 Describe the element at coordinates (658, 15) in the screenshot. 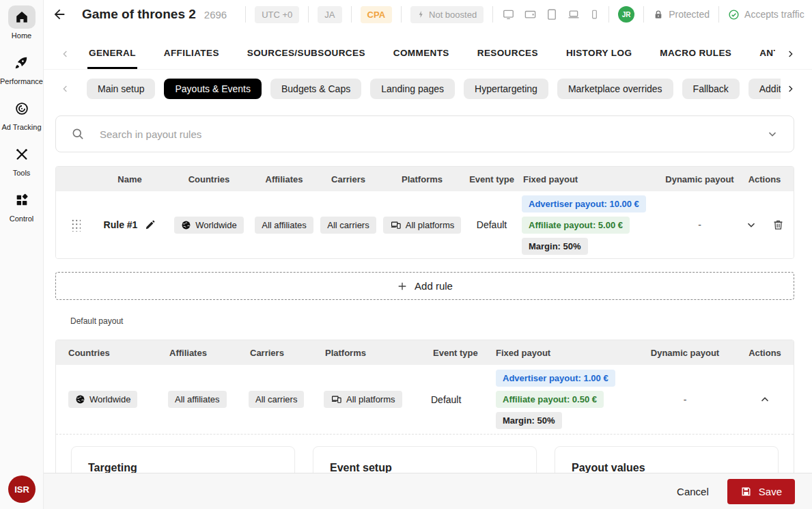

I see `lock-icon` at that location.